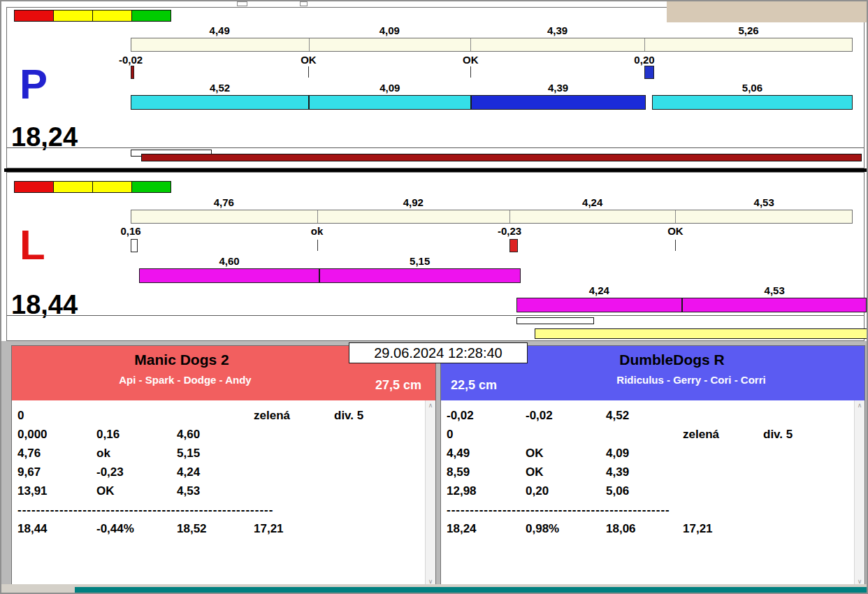  What do you see at coordinates (215, 529) in the screenshot?
I see `table-cell: 18,52` at bounding box center [215, 529].